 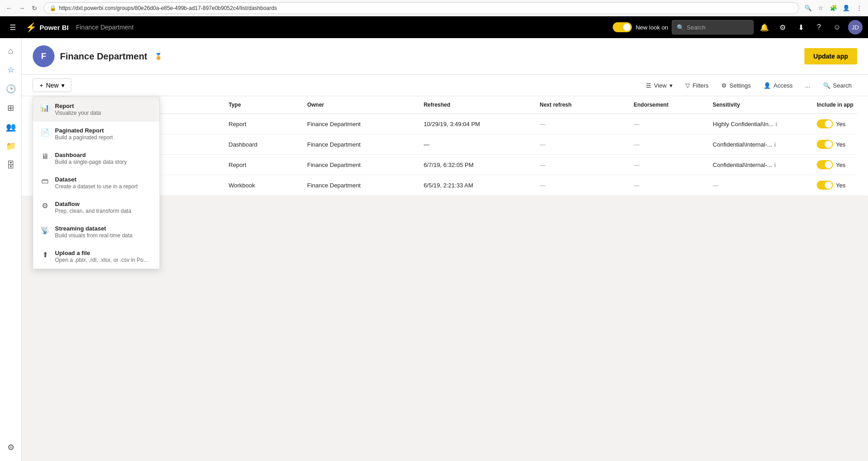 What do you see at coordinates (45, 157) in the screenshot?
I see `dashboard-icon: 🖥` at bounding box center [45, 157].